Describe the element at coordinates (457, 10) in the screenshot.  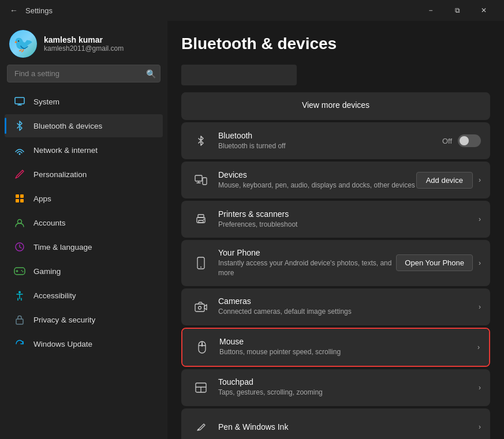
I see `maximize-button: ⧉` at that location.